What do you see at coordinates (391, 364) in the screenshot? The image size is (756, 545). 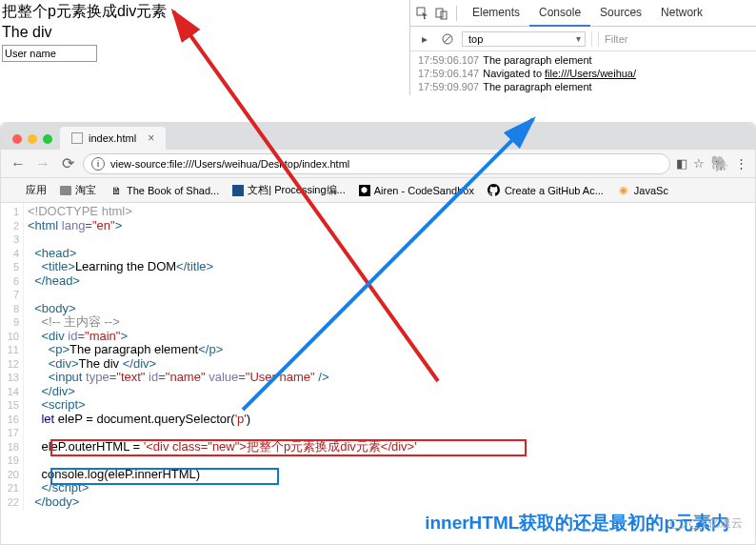 I see `source-line: <div>The div </div>` at bounding box center [391, 364].